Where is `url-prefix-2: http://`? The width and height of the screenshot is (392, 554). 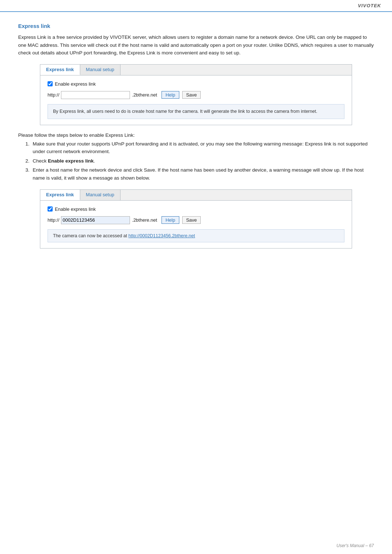
url-prefix-2: http:// is located at coordinates (54, 220).